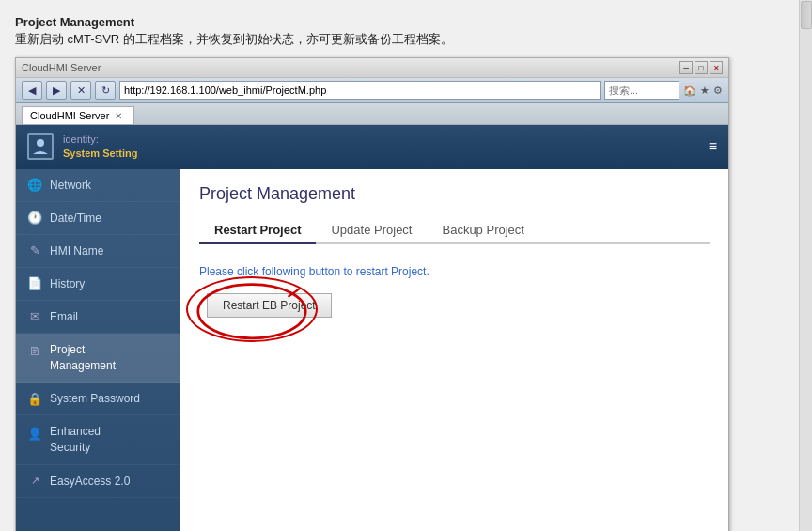  I want to click on tab-close-icon: ✕, so click(118, 117).